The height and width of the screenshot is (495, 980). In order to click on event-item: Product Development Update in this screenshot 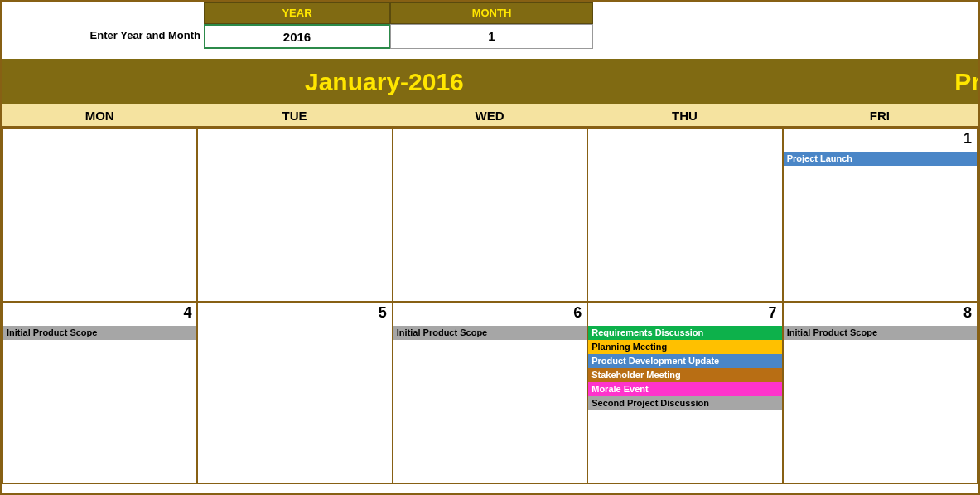, I will do `click(684, 362)`.